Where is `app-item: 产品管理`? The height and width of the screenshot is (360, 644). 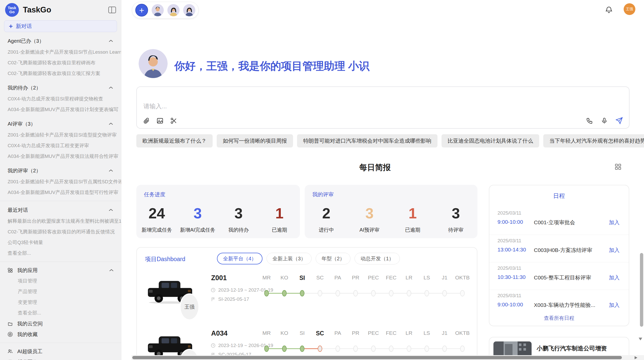 app-item: 产品管理 is located at coordinates (61, 292).